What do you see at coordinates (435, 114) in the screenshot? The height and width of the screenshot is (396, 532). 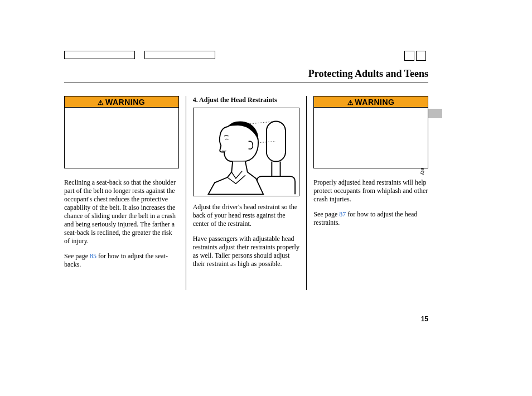 I see `thumb-tab` at bounding box center [435, 114].